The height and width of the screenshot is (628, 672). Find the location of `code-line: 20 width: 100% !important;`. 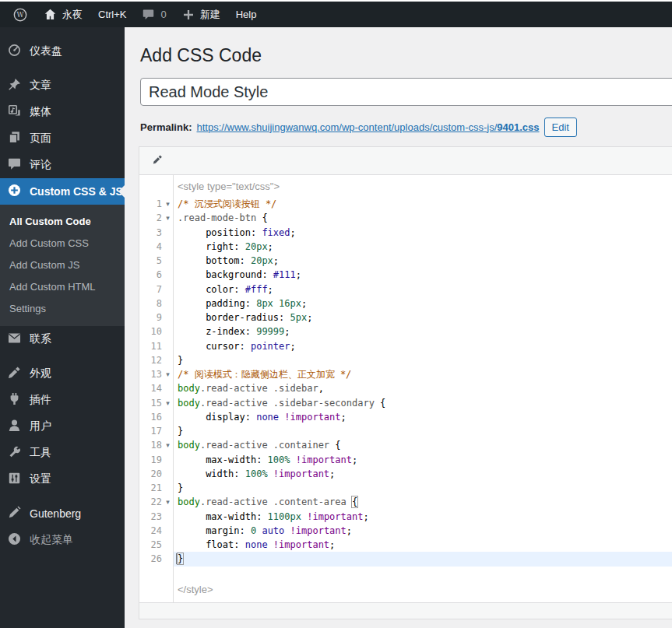

code-line: 20 width: 100% !important; is located at coordinates (406, 474).